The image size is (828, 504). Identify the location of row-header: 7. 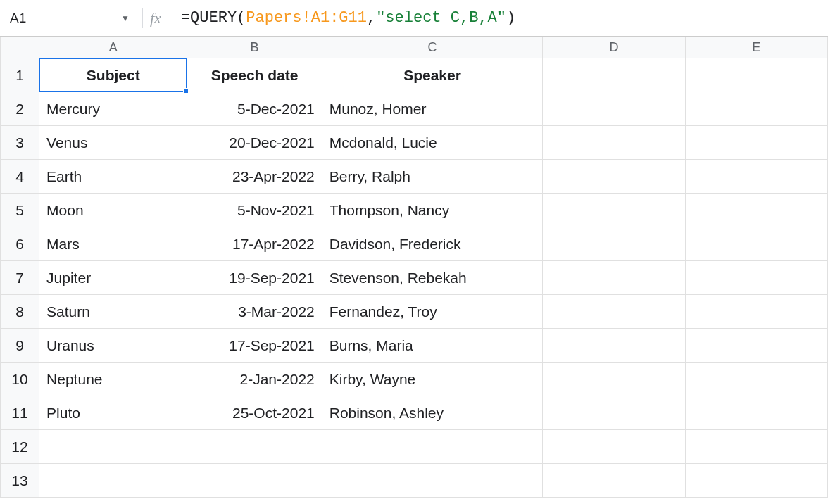
(20, 278).